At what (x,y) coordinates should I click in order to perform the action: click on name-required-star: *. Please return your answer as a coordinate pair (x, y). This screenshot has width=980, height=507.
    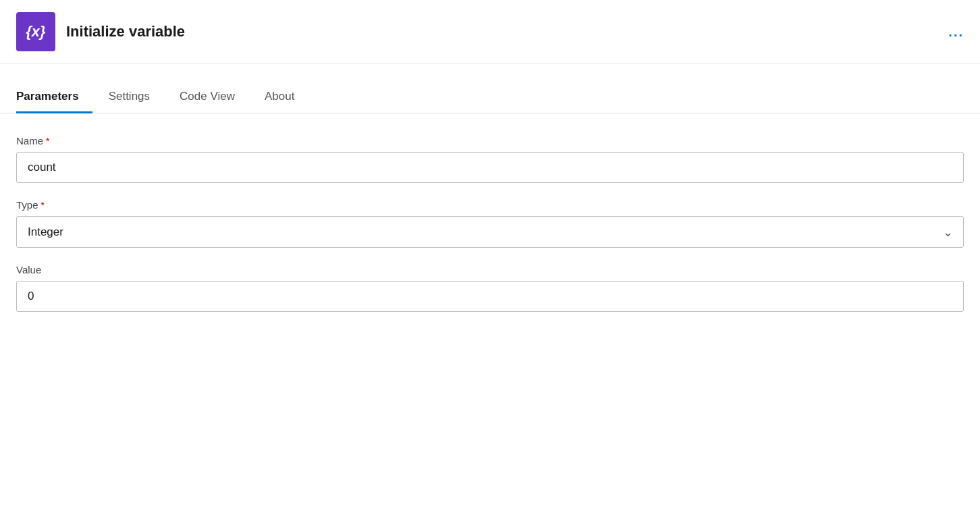
    Looking at the image, I should click on (47, 141).